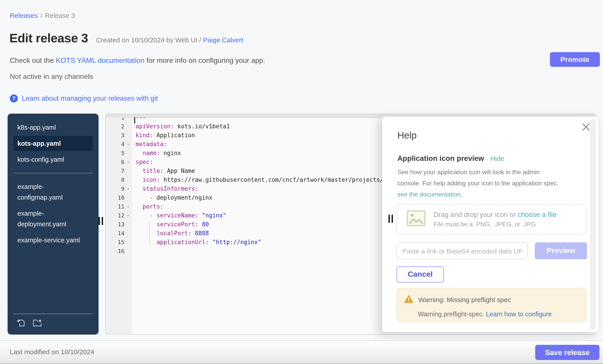  Describe the element at coordinates (53, 224) in the screenshot. I see `file-sidebar: k8s-app.yamlkots-app.yamlkots-config.yam…` at that location.